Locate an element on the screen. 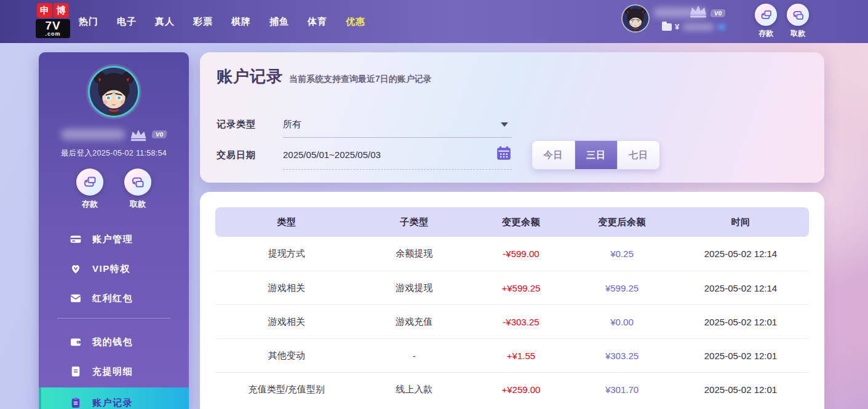  wallet-balance-row: ¥ is located at coordinates (694, 27).